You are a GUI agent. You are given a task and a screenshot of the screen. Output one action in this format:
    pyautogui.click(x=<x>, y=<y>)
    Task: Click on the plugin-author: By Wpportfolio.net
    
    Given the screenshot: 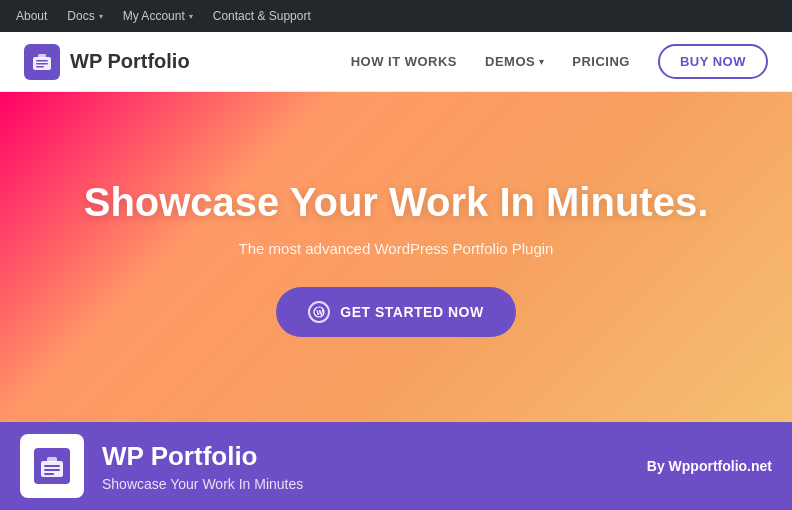 What is the action you would take?
    pyautogui.click(x=710, y=466)
    